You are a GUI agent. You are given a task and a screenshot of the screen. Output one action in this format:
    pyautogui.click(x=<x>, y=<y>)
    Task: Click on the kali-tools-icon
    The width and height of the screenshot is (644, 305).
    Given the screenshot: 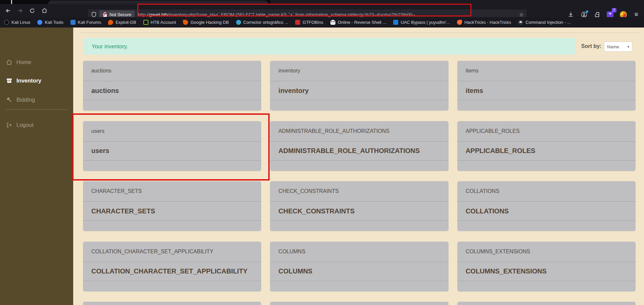 What is the action you would take?
    pyautogui.click(x=40, y=22)
    